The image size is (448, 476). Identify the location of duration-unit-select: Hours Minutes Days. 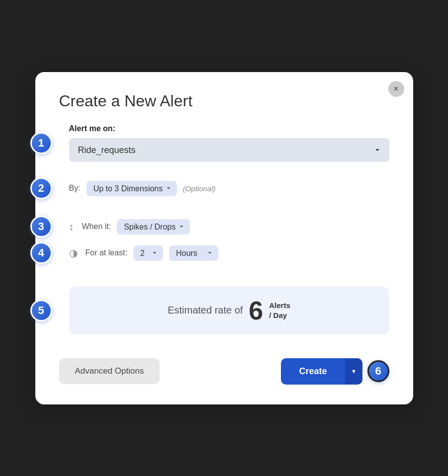
(194, 253).